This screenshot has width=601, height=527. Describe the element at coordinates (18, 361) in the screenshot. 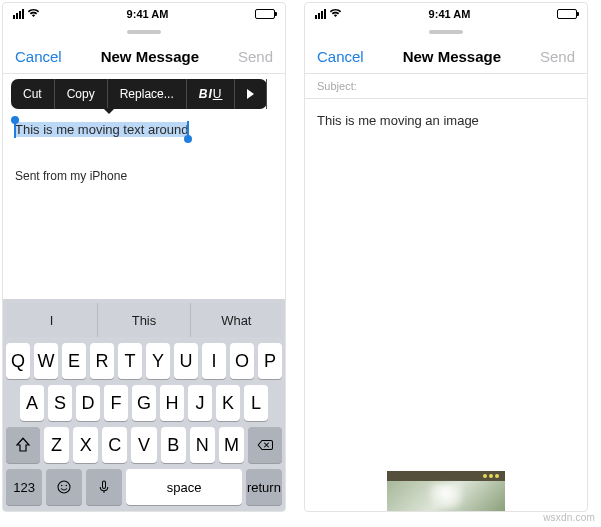

I see `key-q: Q` at that location.